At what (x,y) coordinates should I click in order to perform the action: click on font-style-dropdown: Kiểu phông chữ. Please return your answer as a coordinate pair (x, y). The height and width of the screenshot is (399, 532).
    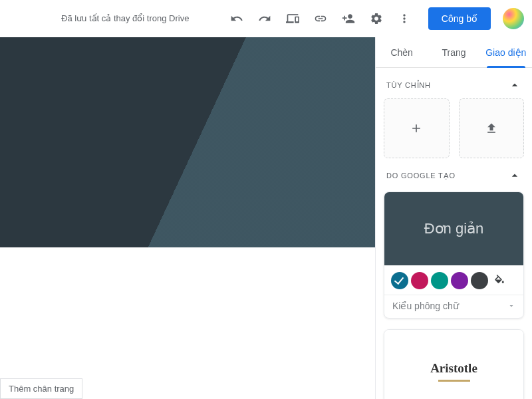
    Looking at the image, I should click on (454, 306).